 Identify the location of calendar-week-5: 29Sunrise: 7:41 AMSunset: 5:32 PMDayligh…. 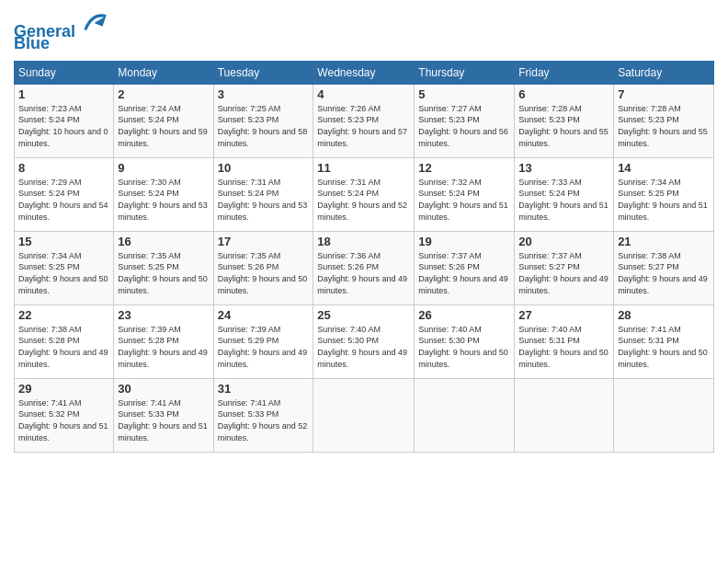
(364, 415).